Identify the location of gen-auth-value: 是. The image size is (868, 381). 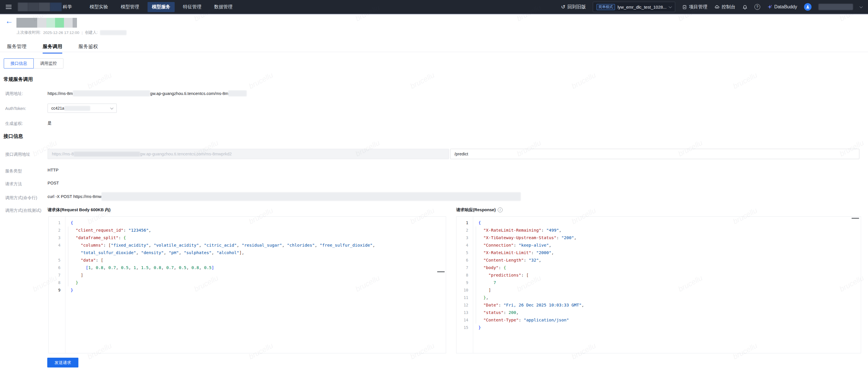
(50, 123).